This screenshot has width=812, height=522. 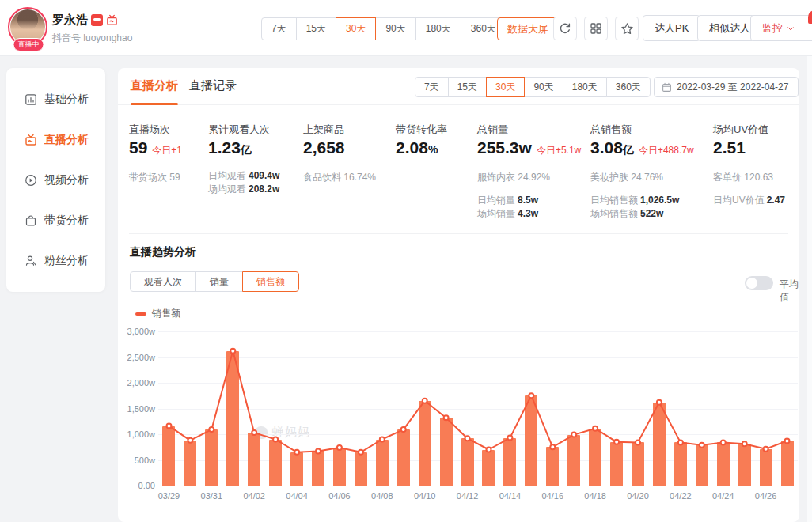 What do you see at coordinates (528, 28) in the screenshot?
I see `data-big-screen-button: 数据大屏` at bounding box center [528, 28].